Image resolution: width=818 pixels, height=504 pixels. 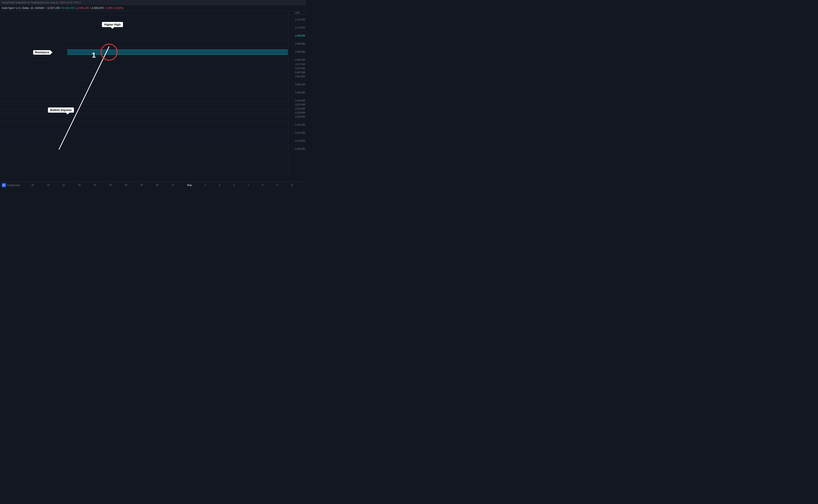 What do you see at coordinates (153, 97) in the screenshot?
I see `chart-area: Higher High Resistance 1 Bullish Impulse…` at bounding box center [153, 97].